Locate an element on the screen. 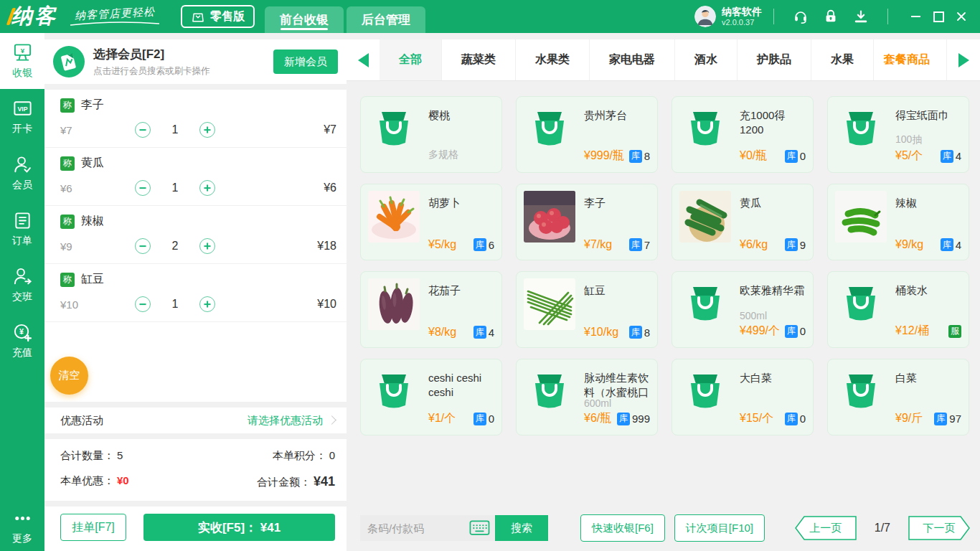  header-tabs: 前台收银后台管理 is located at coordinates (345, 17).